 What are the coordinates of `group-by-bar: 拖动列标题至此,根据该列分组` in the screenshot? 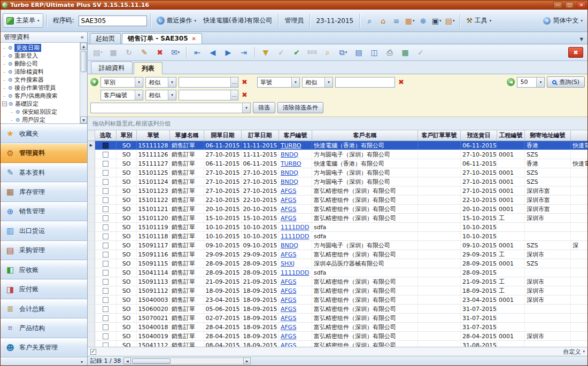 It's located at (338, 124).